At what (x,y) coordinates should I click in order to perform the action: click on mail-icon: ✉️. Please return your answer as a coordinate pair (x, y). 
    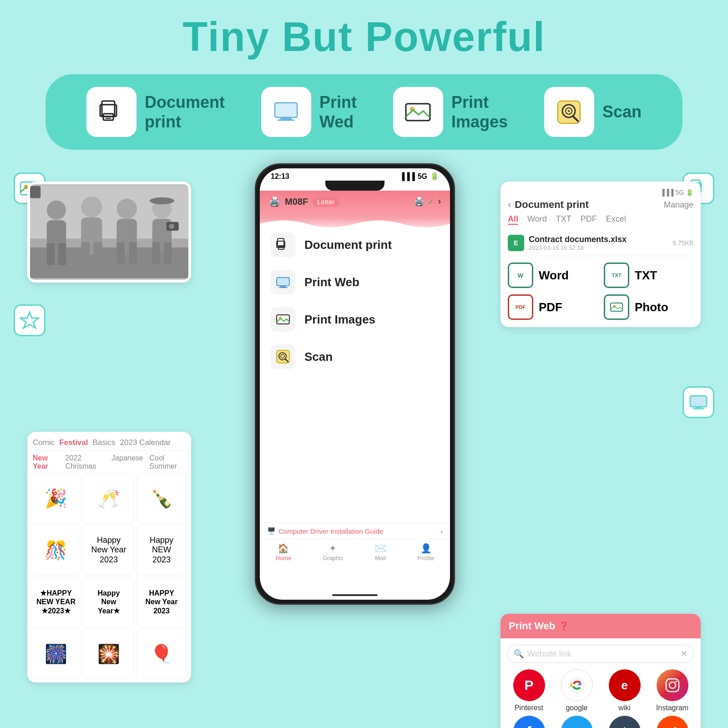
    Looking at the image, I should click on (380, 548).